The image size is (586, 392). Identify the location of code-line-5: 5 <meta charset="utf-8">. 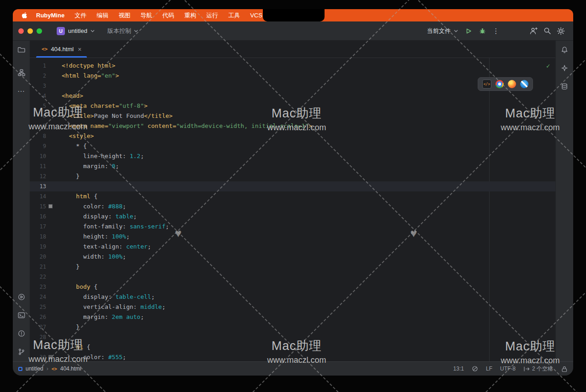
(293, 106).